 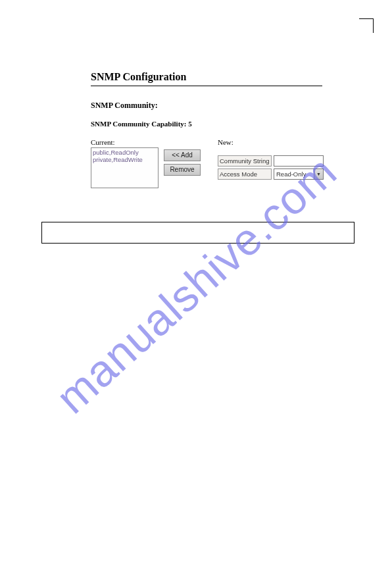 What do you see at coordinates (271, 167) in the screenshot?
I see `new-fields-table: Community String Access Mode Read-Only ▼` at bounding box center [271, 167].